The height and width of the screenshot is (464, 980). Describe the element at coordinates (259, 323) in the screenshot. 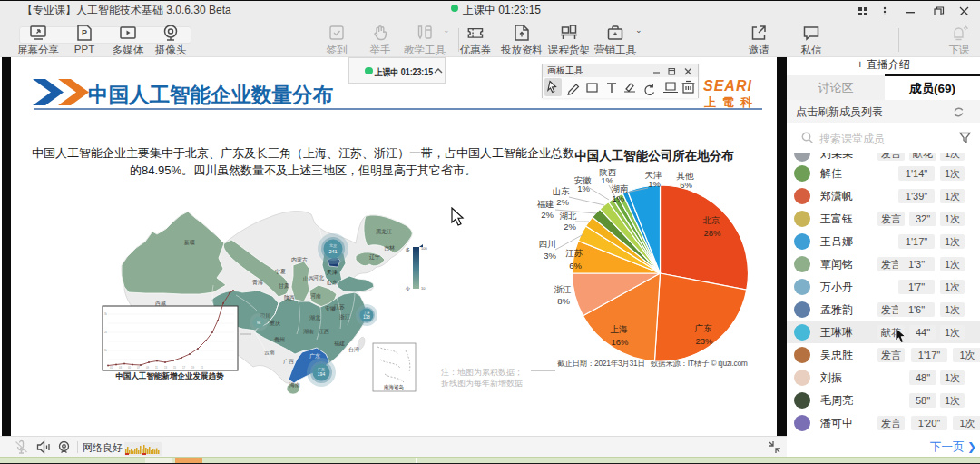

I see `svg-text: 96` at that location.